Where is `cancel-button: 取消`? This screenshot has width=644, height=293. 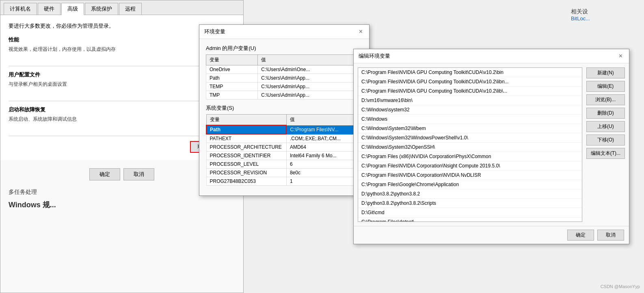 cancel-button: 取消 is located at coordinates (139, 174).